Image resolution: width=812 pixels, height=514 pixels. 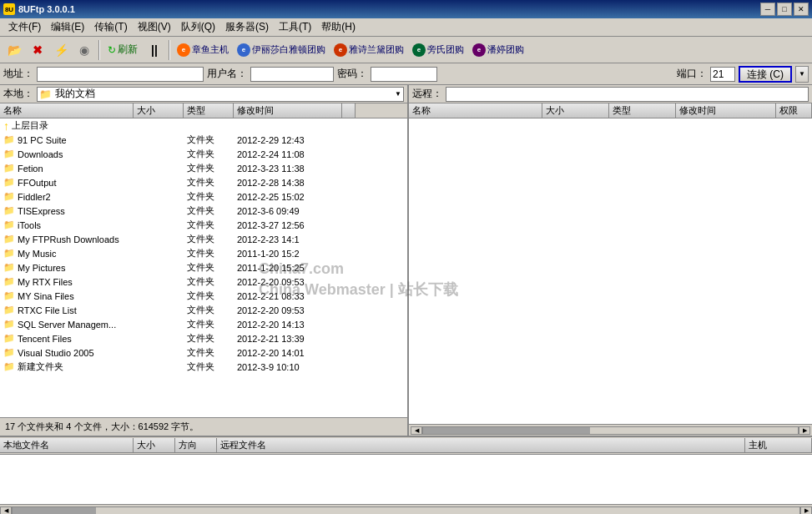 I want to click on bottom-hscroll-thumb, so click(x=54, y=511).